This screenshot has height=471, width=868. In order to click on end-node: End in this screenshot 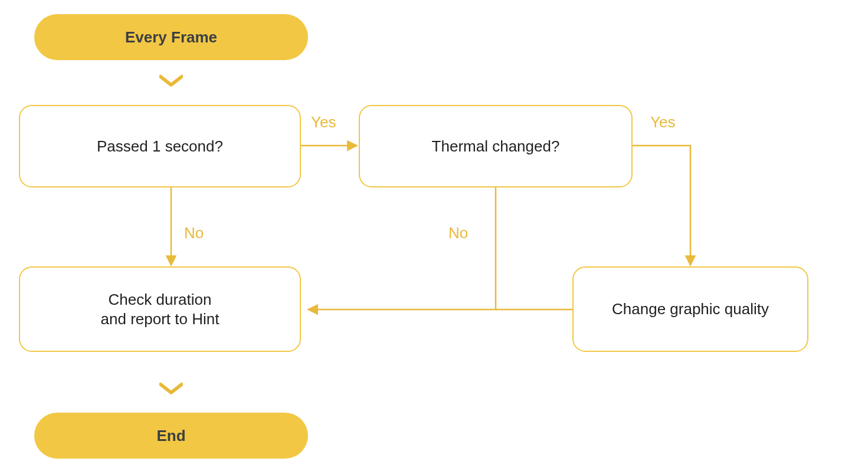, I will do `click(171, 436)`.